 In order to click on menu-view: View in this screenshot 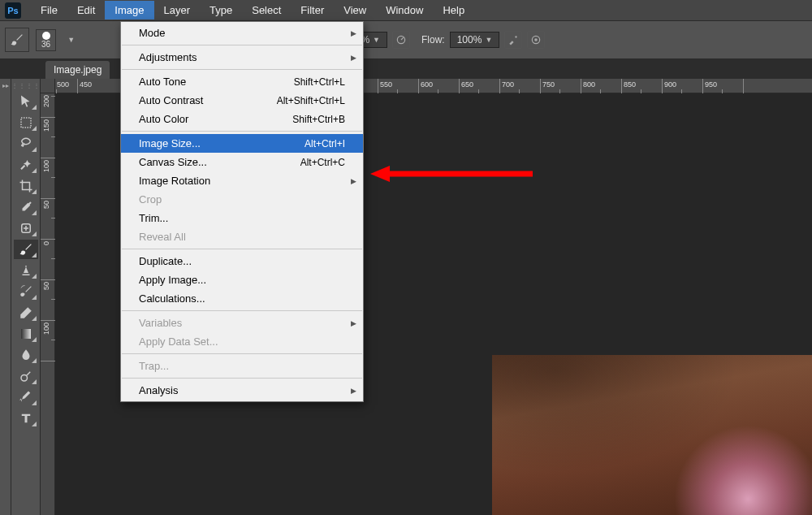, I will do `click(355, 10)`.